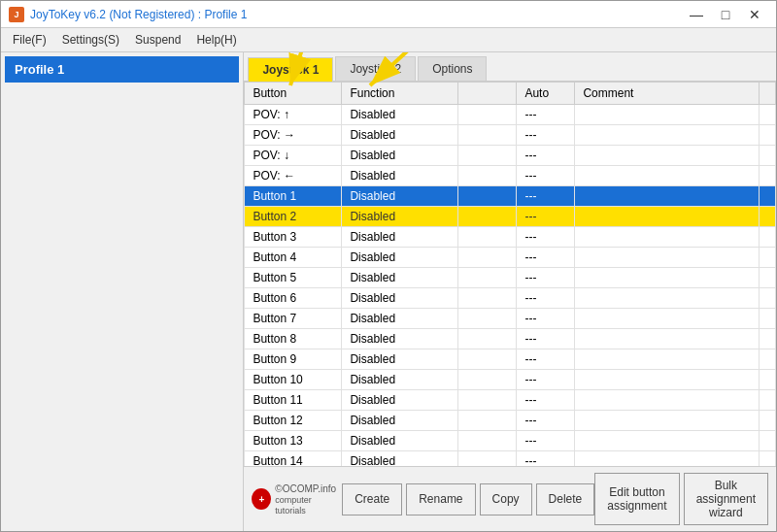 This screenshot has height=532, width=777. Describe the element at coordinates (511, 136) in the screenshot. I see `table-row: POV: →Disabled---` at that location.